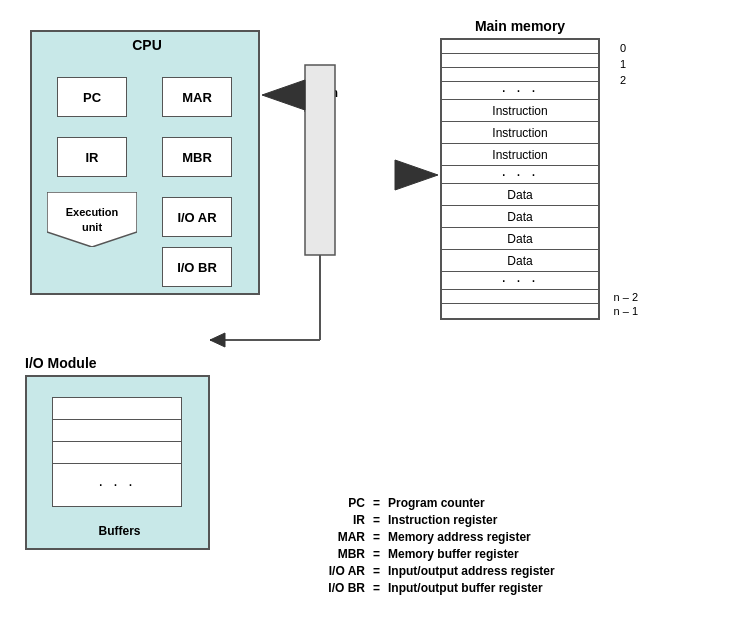  I want to click on legend-val-mar: Memory address register, so click(460, 537).